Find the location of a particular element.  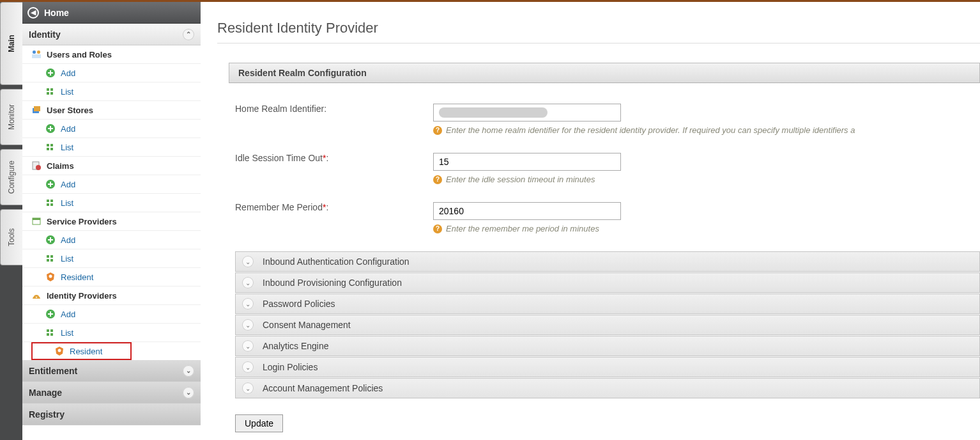

label-remember-me: Remember Me Period*: is located at coordinates (334, 217).